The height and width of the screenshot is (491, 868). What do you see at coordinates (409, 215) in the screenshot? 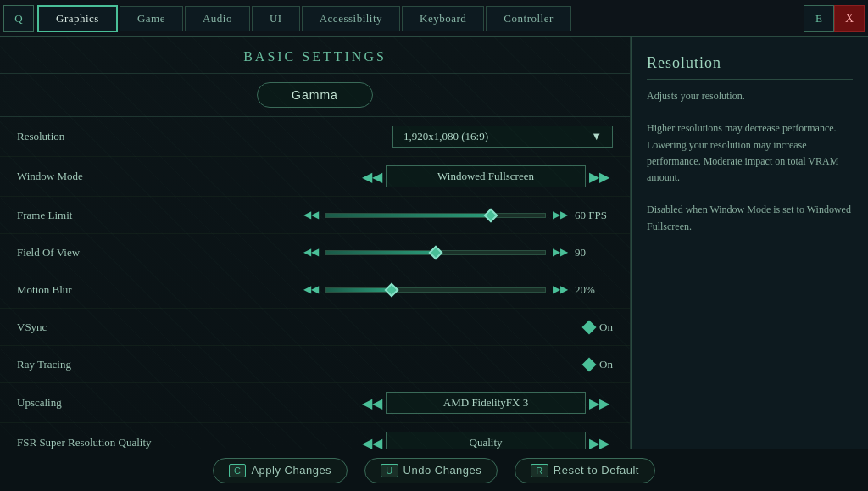
I see `slider-fill` at bounding box center [409, 215].